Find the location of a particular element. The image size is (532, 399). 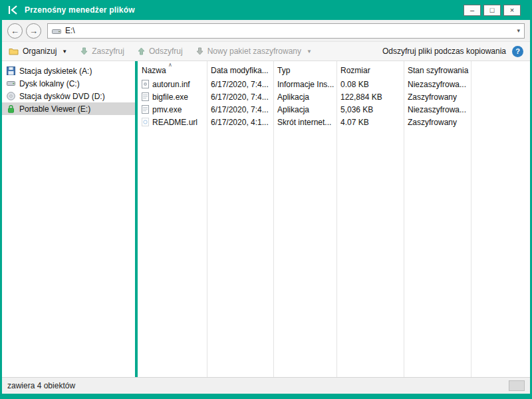

sidebar-item-floppy-a: Stacja dyskietek (A:) is located at coordinates (68, 70).